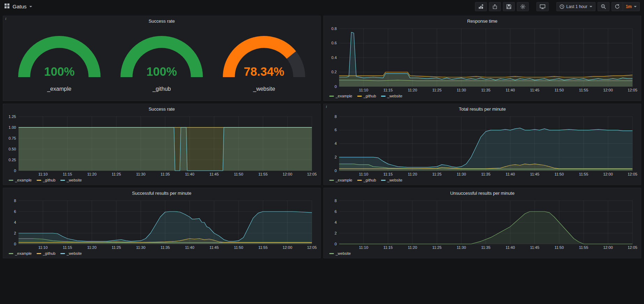 Image resolution: width=644 pixels, height=304 pixels. I want to click on chevron-down-icon, so click(31, 7).